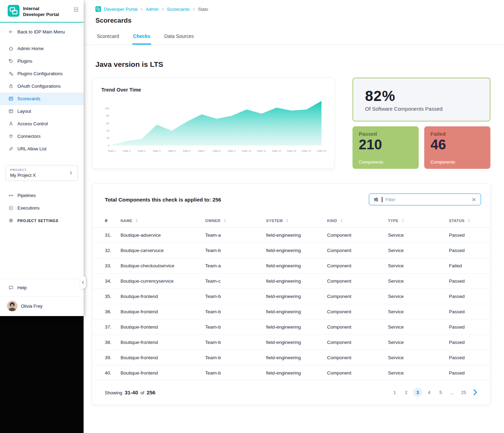 Image resolution: width=504 pixels, height=433 pixels. I want to click on sidebar-item-url-allow-list: URL Allow List, so click(42, 149).